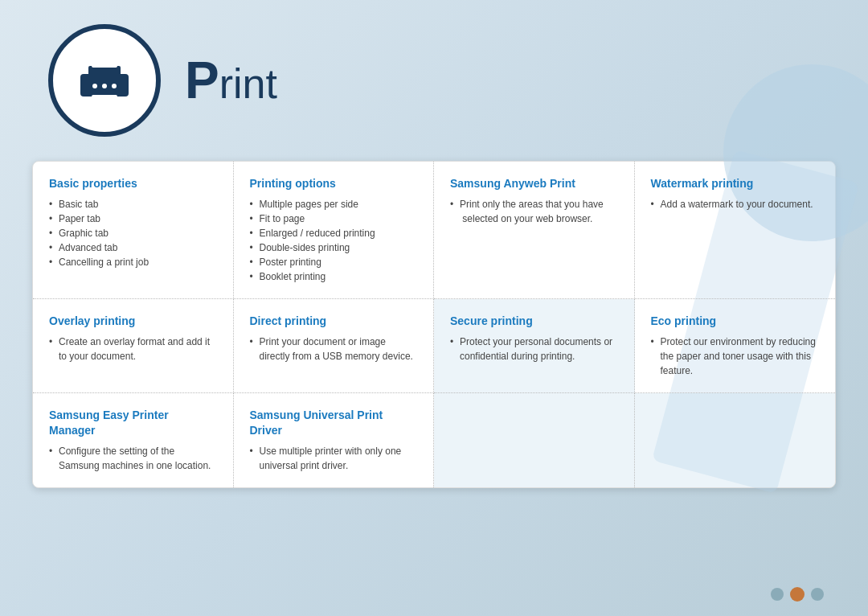 This screenshot has width=868, height=616. Describe the element at coordinates (735, 183) in the screenshot. I see `watermark-printing-title: Watermark printing` at that location.